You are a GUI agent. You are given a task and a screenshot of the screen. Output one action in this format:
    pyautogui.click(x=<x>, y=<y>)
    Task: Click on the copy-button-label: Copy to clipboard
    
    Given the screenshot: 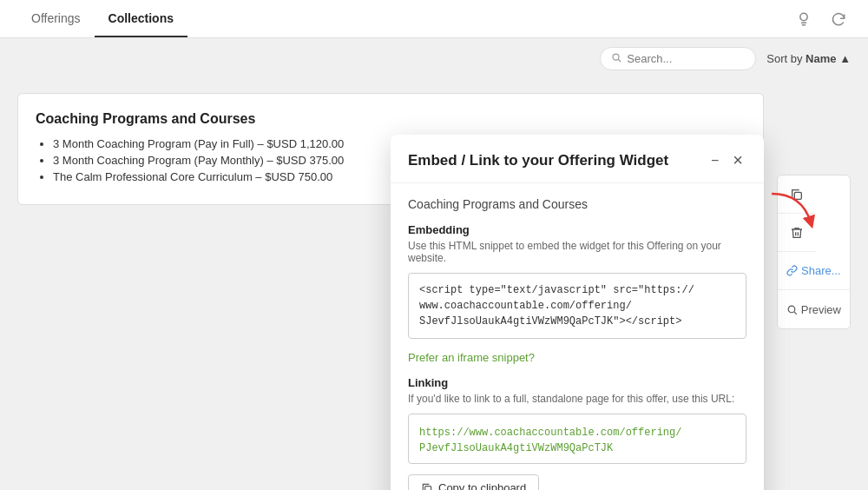 What is the action you would take?
    pyautogui.click(x=483, y=486)
    